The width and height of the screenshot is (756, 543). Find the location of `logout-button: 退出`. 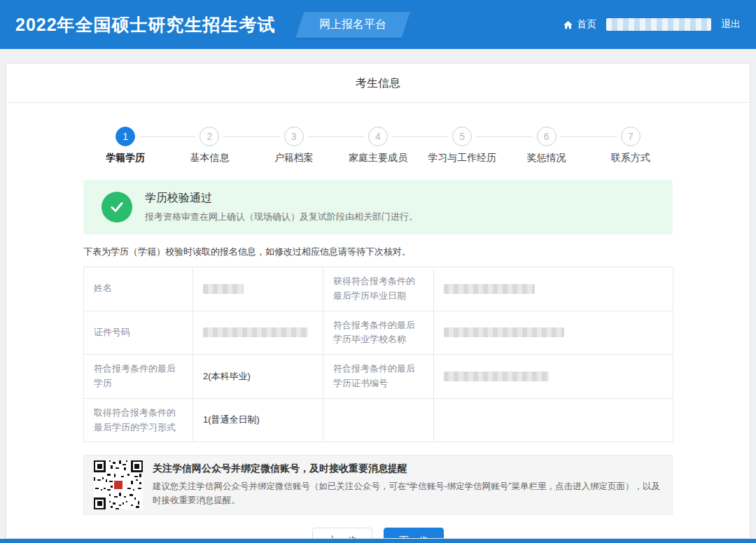

logout-button: 退出 is located at coordinates (731, 24).